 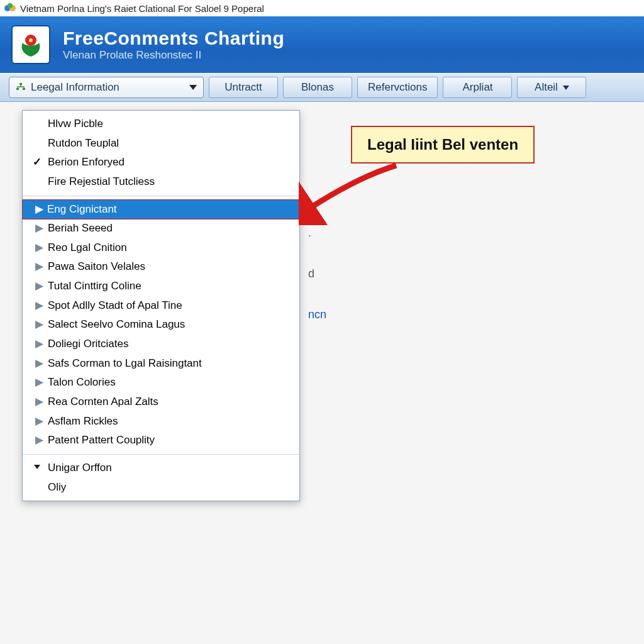 What do you see at coordinates (161, 402) in the screenshot?
I see `menu-item: ▶ Rea Cornten Apal Zalts` at bounding box center [161, 402].